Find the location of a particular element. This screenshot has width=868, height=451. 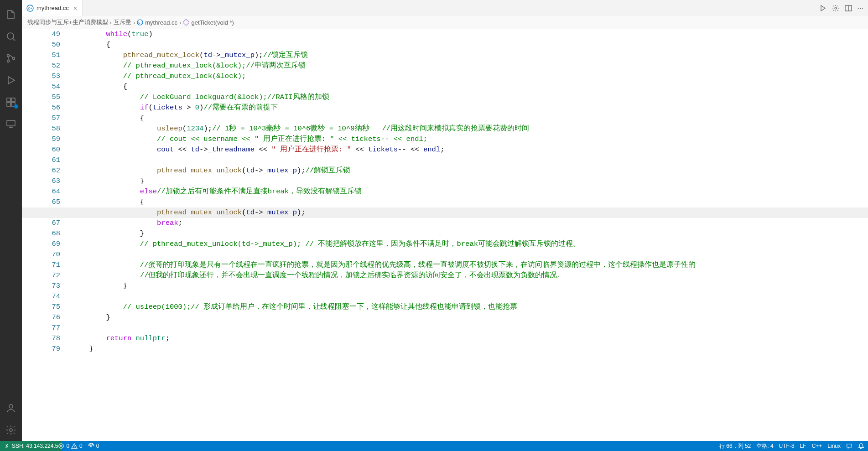

line-number: 59 is located at coordinates (41, 140).